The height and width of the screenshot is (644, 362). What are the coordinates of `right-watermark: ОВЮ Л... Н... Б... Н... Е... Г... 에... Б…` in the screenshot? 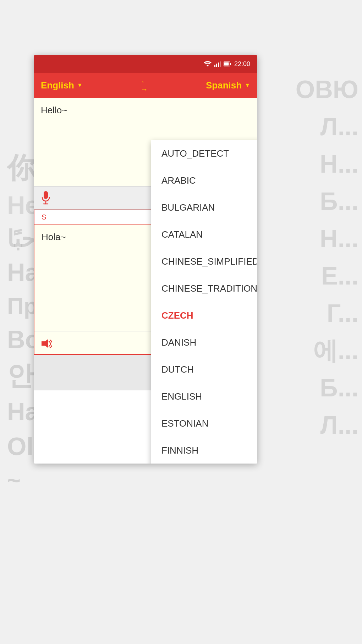 It's located at (329, 258).